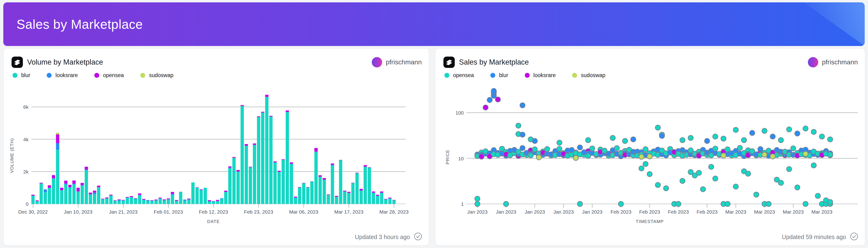 The image size is (868, 248). What do you see at coordinates (650, 222) in the screenshot?
I see `x-axis-title: TIMESTAMP` at bounding box center [650, 222].